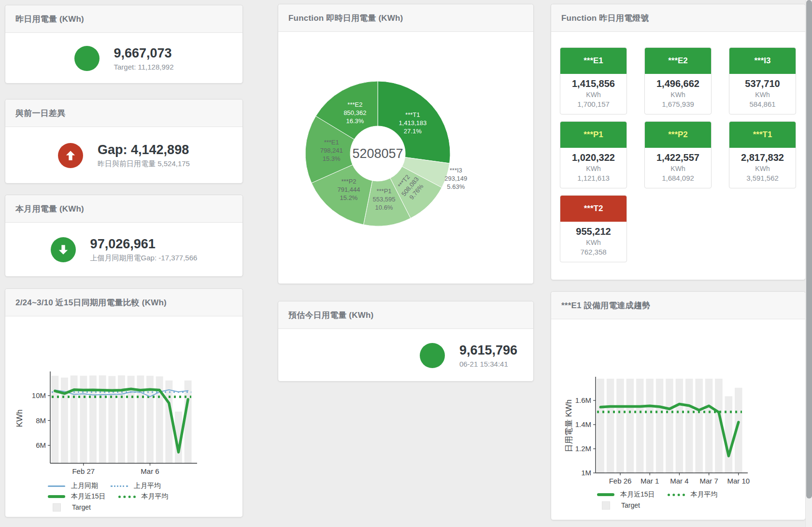 The width and height of the screenshot is (812, 527). Describe the element at coordinates (378, 154) in the screenshot. I see `donut-center-total: 5208057` at that location.